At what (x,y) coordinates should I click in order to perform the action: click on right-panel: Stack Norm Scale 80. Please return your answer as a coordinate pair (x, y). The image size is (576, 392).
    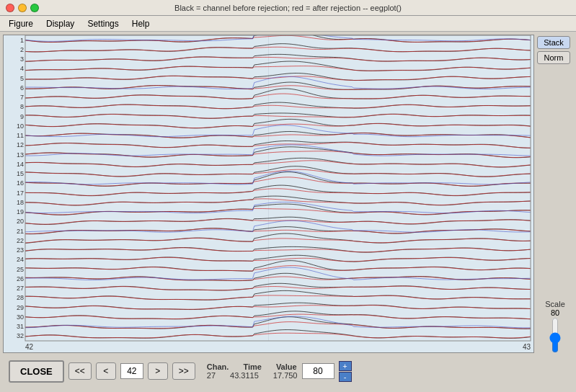
    Looking at the image, I should click on (555, 194).